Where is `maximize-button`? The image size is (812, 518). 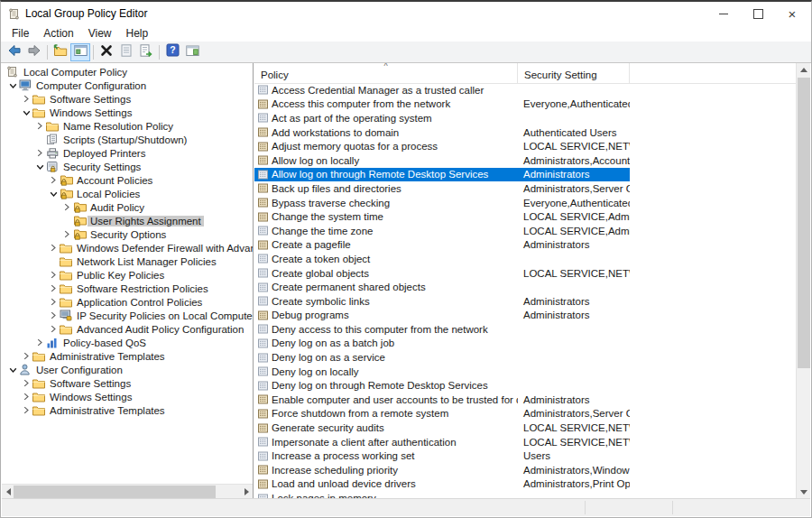 maximize-button is located at coordinates (758, 14).